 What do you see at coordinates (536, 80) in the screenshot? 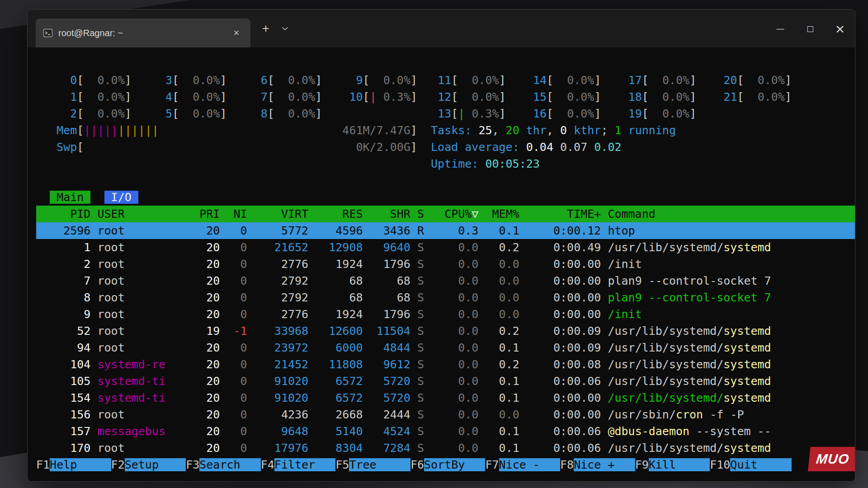
I see `text-segment: 14` at bounding box center [536, 80].